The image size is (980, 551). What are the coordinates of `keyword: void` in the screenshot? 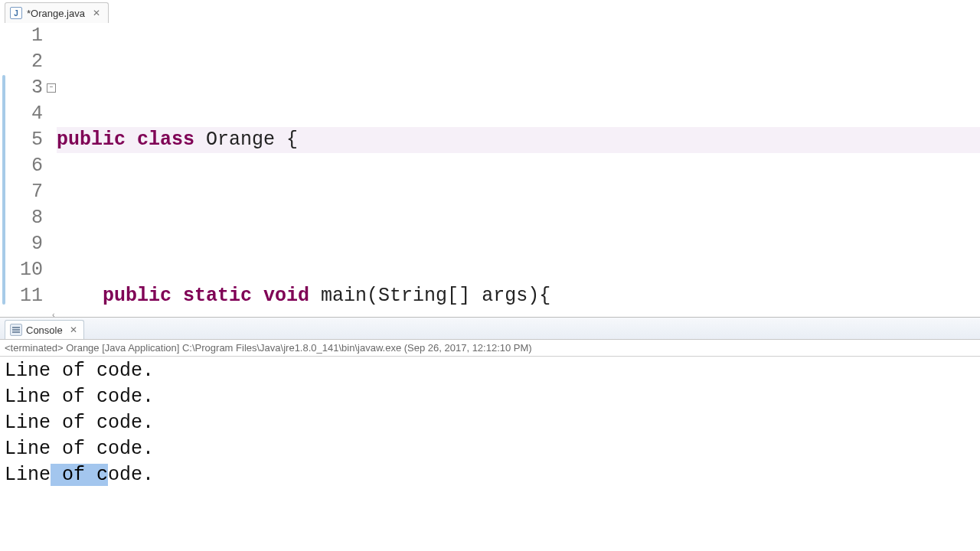 It's located at (286, 295).